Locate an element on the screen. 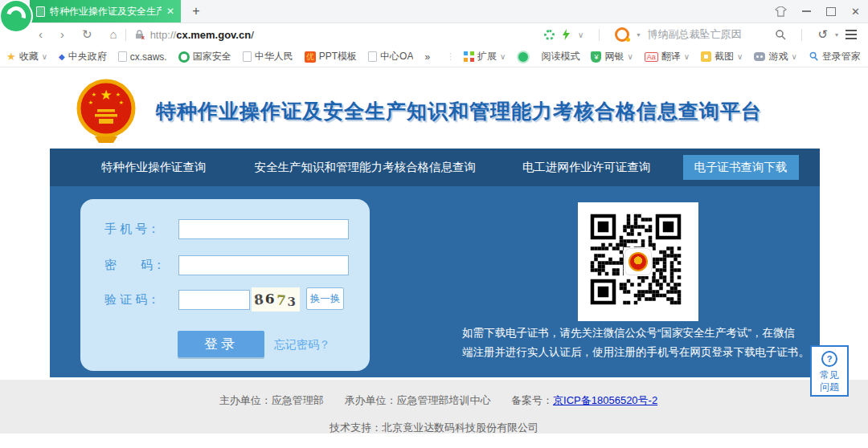 Image resolution: width=868 pixels, height=448 pixels. ring-icon is located at coordinates (184, 57).